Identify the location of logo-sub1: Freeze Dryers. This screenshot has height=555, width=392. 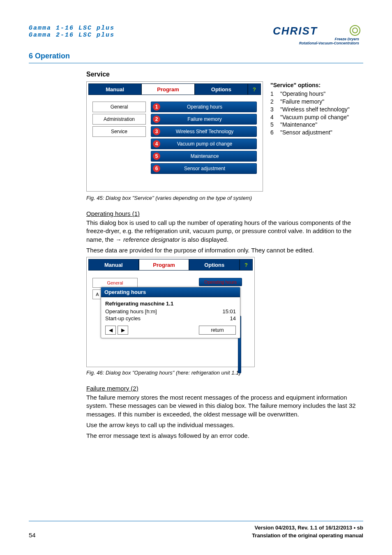
(347, 39).